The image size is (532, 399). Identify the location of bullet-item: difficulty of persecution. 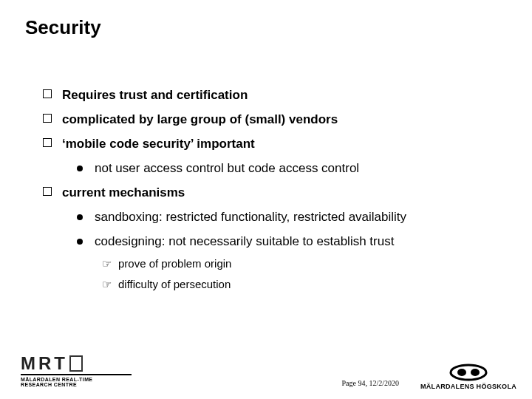
(306, 284).